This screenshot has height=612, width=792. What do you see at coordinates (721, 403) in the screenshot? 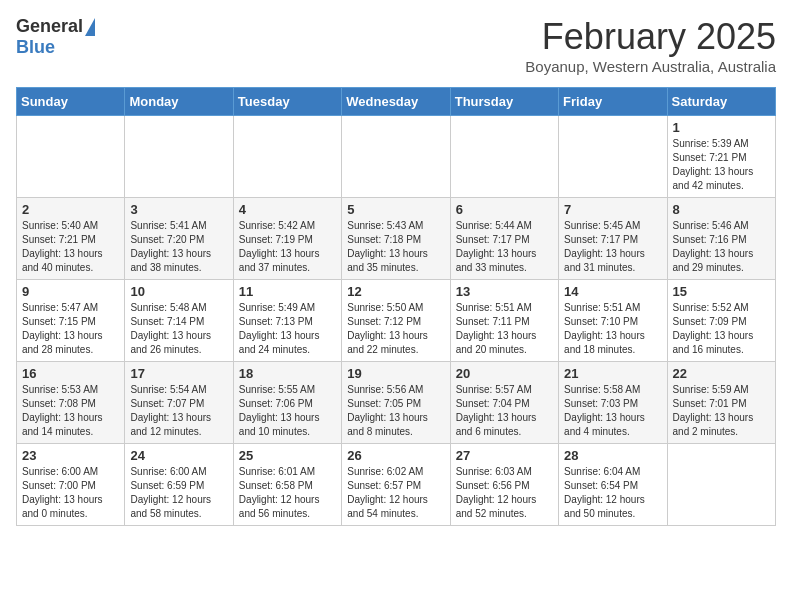
I see `calendar-cell: 22Sunrise: 5:59 AM Sunset: 7:01 PM Dayli…` at bounding box center [721, 403].